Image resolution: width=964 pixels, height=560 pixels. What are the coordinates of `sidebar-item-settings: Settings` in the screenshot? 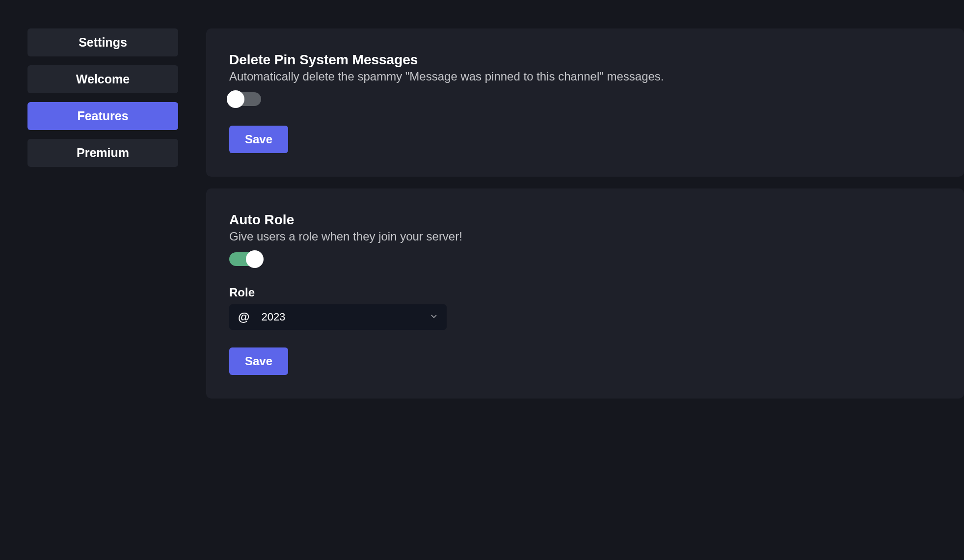 It's located at (103, 42).